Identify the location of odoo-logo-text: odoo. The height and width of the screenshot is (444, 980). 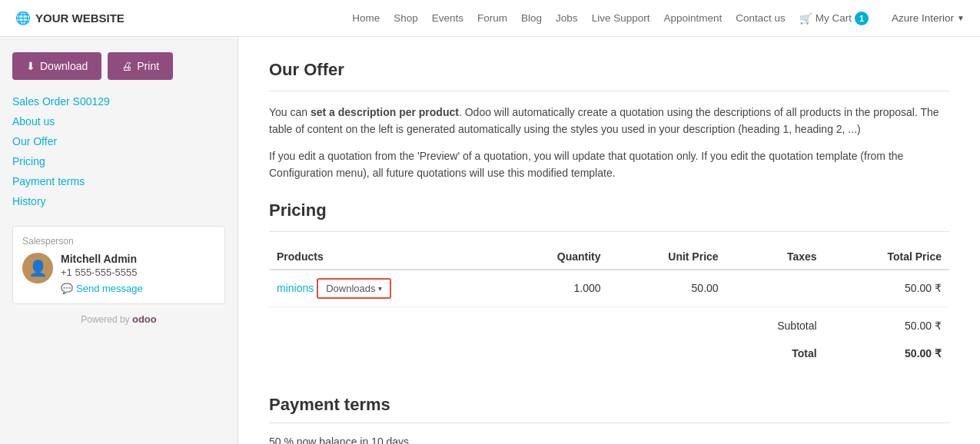
(145, 320).